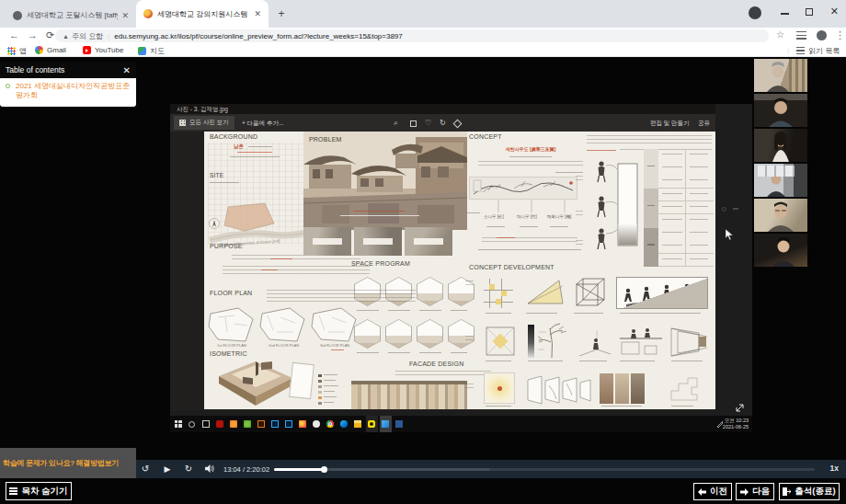 The height and width of the screenshot is (504, 846). Describe the element at coordinates (809, 12) in the screenshot. I see `maximize-button` at that location.